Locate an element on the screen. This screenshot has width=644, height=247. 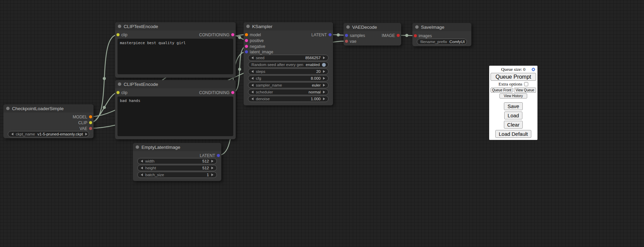
batch-size-widget: batch_size 1 is located at coordinates (177, 175).